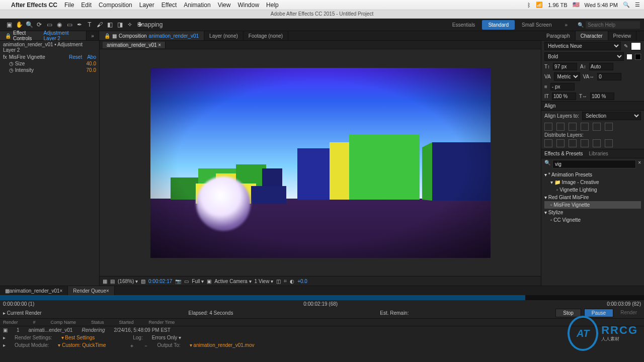 The height and width of the screenshot is (362, 644). Describe the element at coordinates (167, 338) in the screenshot. I see `log-dropdown: Errors Only ▾` at that location.